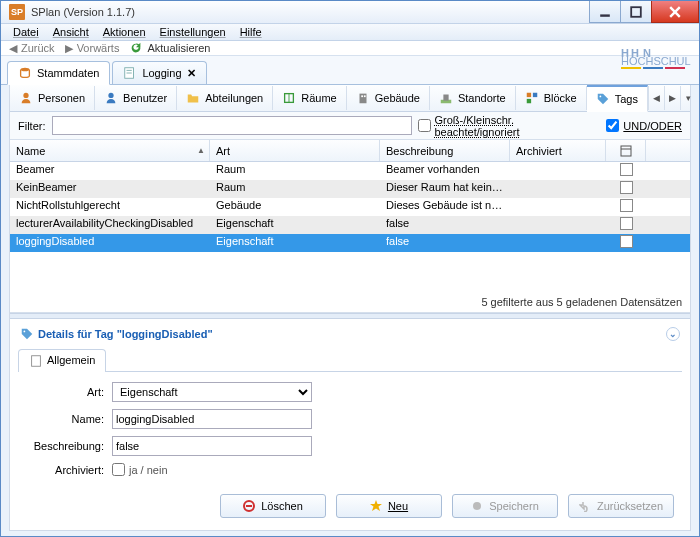  What do you see at coordinates (350, 334) in the screenshot?
I see `details-header: Details für Tag "loggingDisabled" ⌄` at bounding box center [350, 334].